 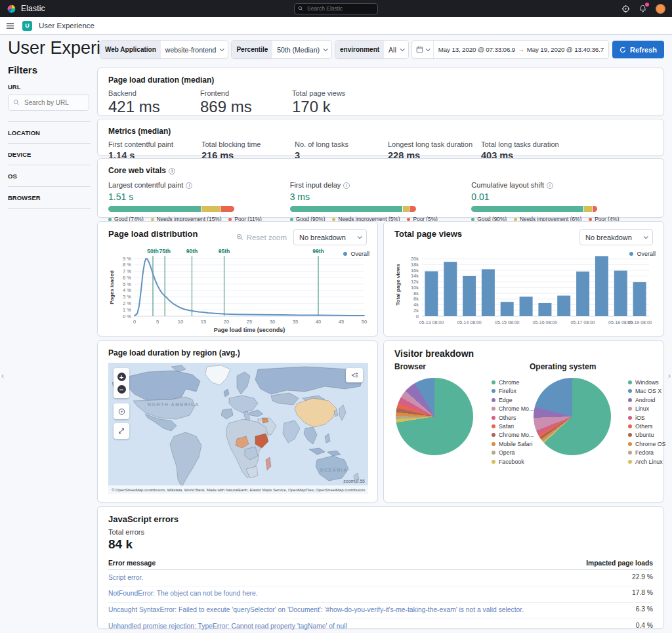 What do you see at coordinates (122, 377) in the screenshot?
I see `zoom-in-icon: +` at bounding box center [122, 377].